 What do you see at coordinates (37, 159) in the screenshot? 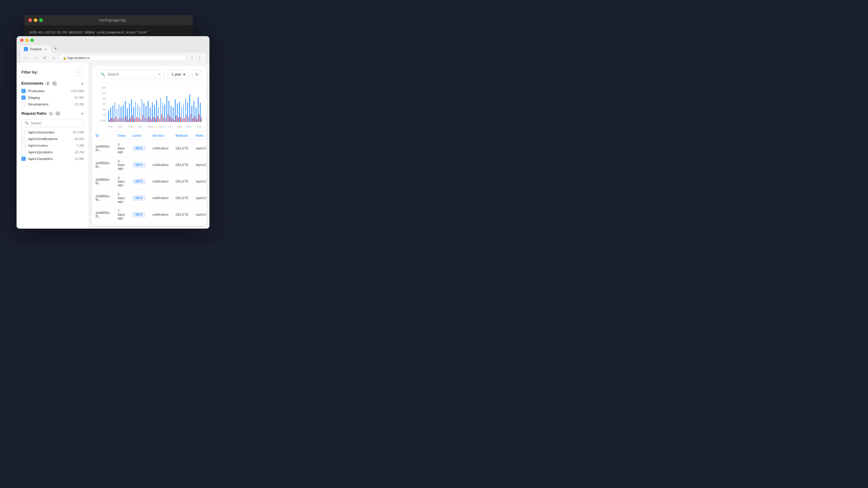
I see `analytics-label-group: /api/v1/analytics` at bounding box center [37, 159].